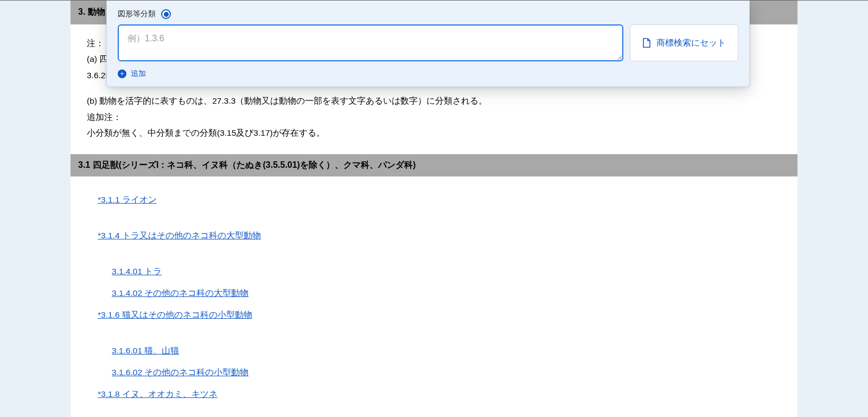  I want to click on link-3-1-6: *3.1.6 猫又はその他のネコ科の小型動物, so click(175, 315).